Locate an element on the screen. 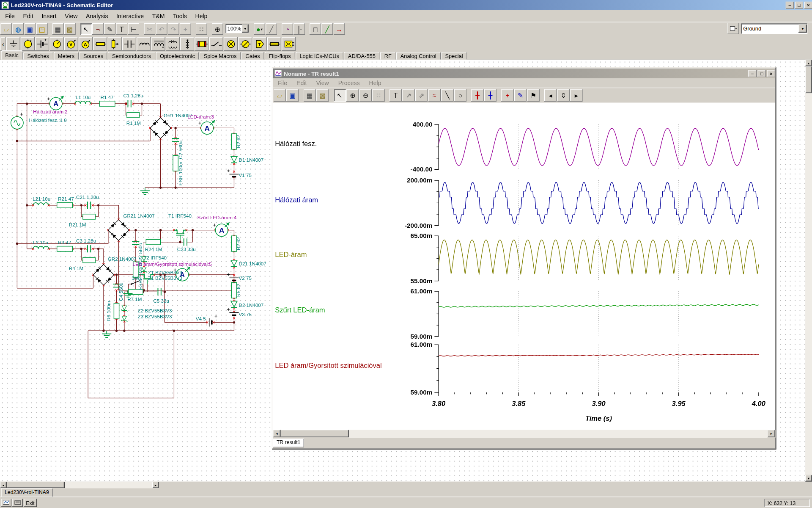 This screenshot has width=812, height=508. tab-sources: Sources is located at coordinates (93, 55).